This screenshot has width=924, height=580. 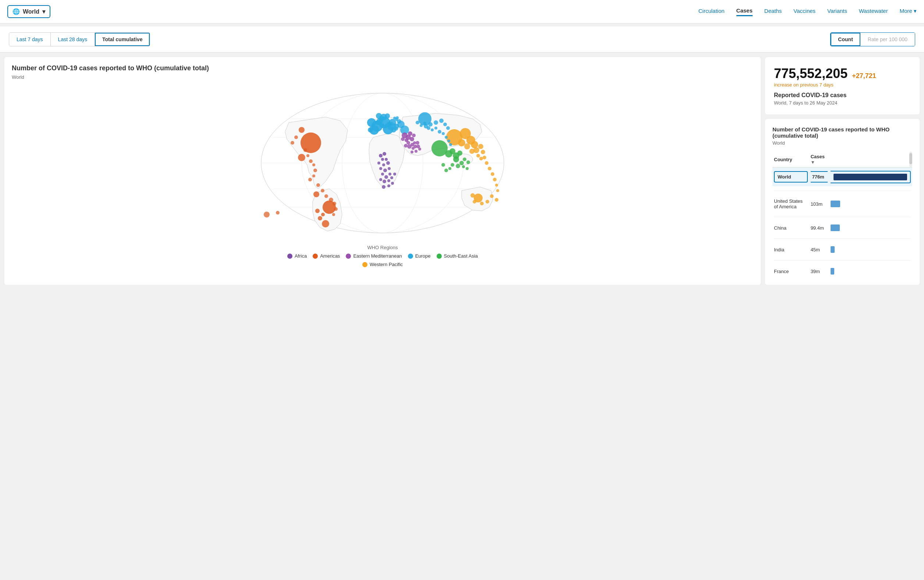 I want to click on china-cases-value: 99.4m, so click(x=817, y=228).